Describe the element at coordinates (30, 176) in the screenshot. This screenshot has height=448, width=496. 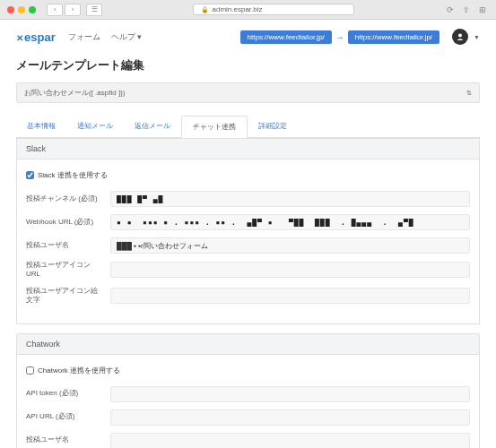
I see `slack-enable-checkbox` at that location.